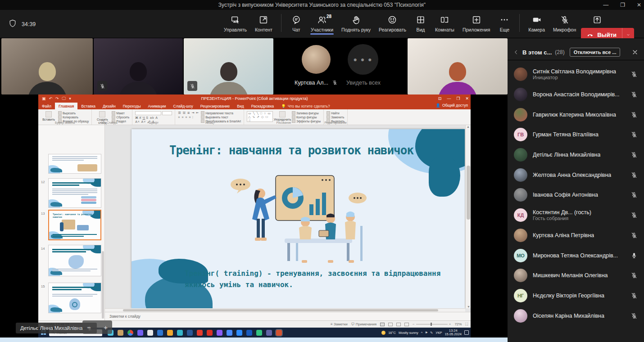 Image resolution: width=644 pixels, height=342 pixels. Describe the element at coordinates (263, 106) in the screenshot. I see `ppt-tab-9: Раскадровка` at that location.